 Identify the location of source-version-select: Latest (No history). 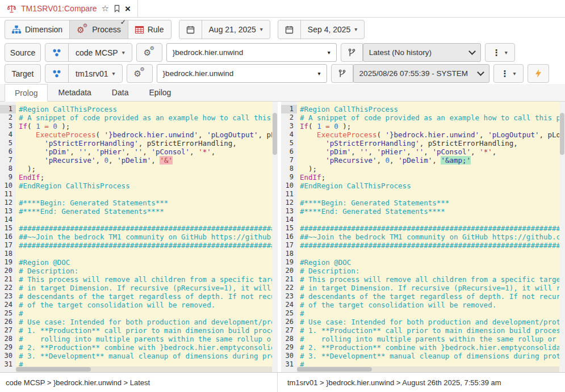
(422, 52).